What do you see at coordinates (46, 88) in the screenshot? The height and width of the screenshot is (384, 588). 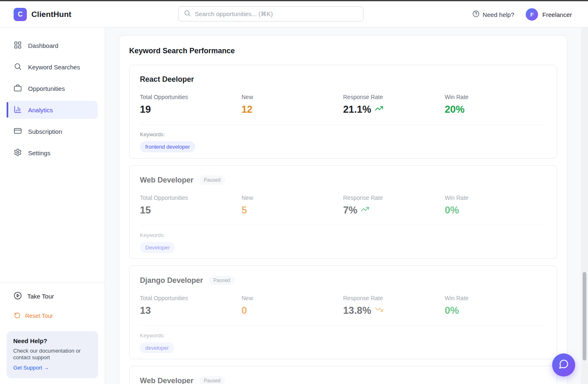 I see `sidebar-item-label: Opportunities` at bounding box center [46, 88].